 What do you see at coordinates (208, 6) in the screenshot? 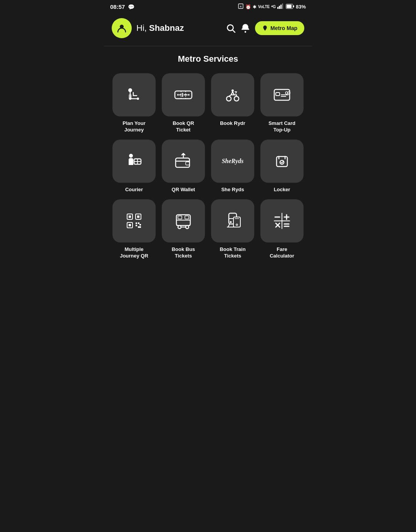
I see `status-bar: 08:57 💬 N ⏰ ✱ VoLTE ⁴G 83%` at bounding box center [208, 6].